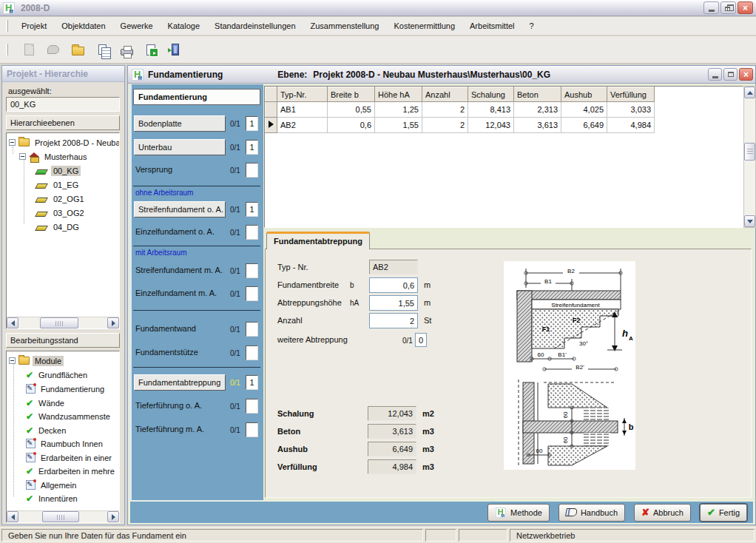  I want to click on cell-typ: AB1, so click(303, 109).